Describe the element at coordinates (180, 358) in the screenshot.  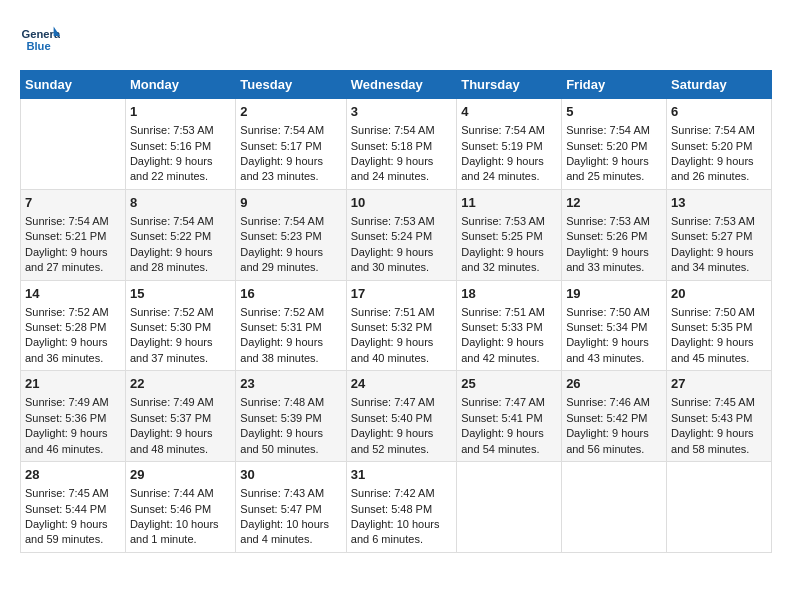
I see `day-info-line: and 37 minutes.` at that location.